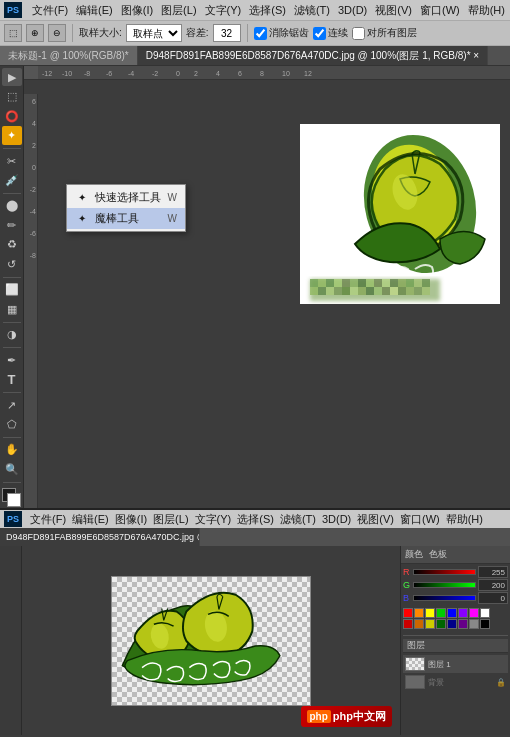 The width and height of the screenshot is (510, 737). I want to click on menu-file: 文件(F), so click(50, 10).